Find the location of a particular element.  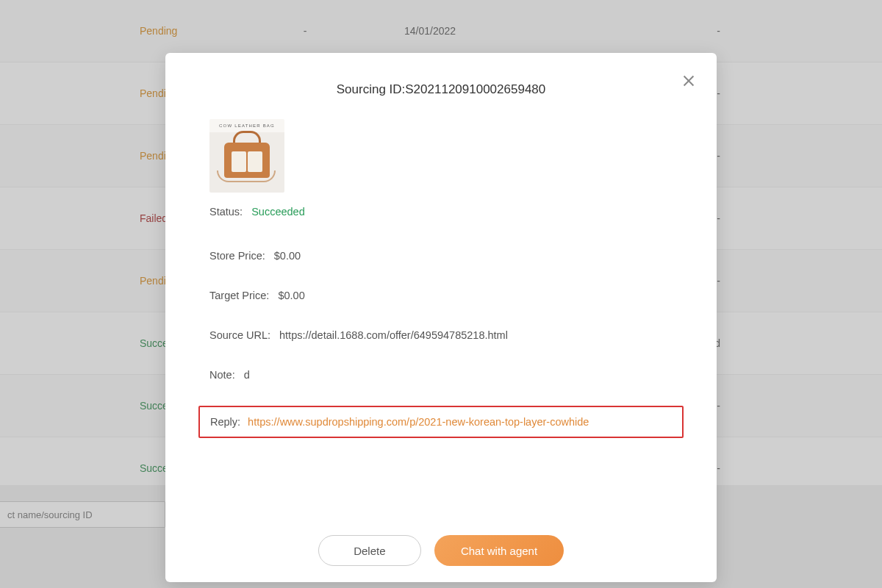

note-field: Note: d is located at coordinates (441, 375).